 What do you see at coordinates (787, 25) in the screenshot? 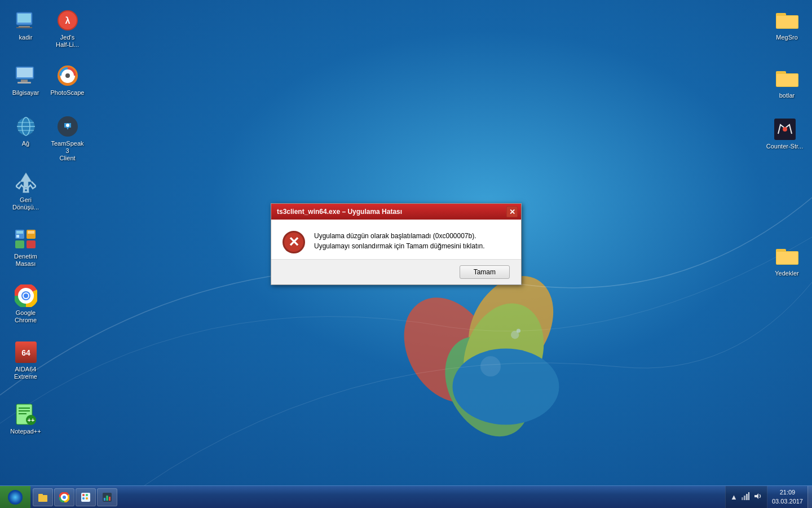
I see `desktop-icon-megsro: MegSro` at bounding box center [787, 25].